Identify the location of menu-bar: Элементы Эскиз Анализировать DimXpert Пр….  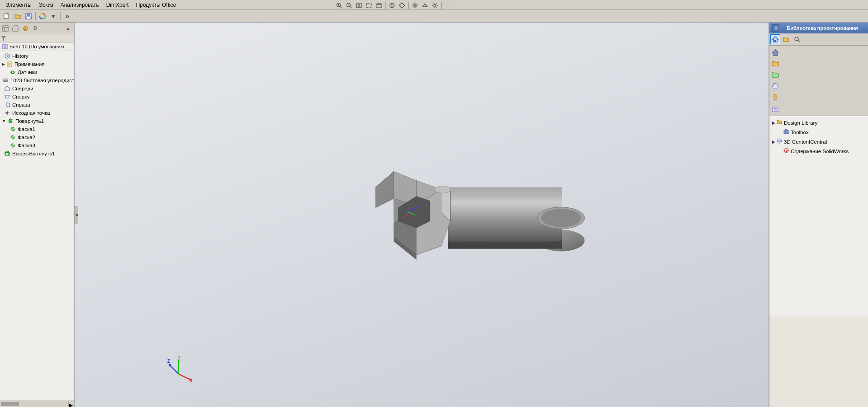
(434, 5).